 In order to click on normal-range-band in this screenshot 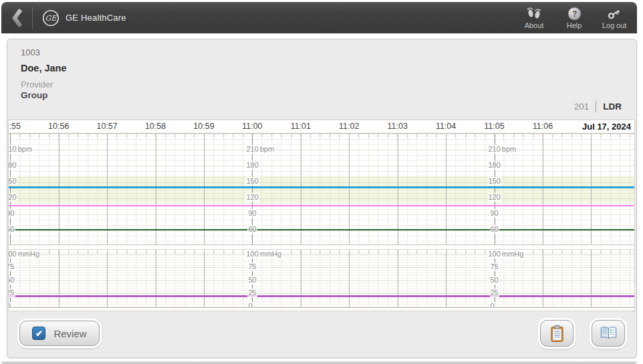, I will do `click(322, 190)`.